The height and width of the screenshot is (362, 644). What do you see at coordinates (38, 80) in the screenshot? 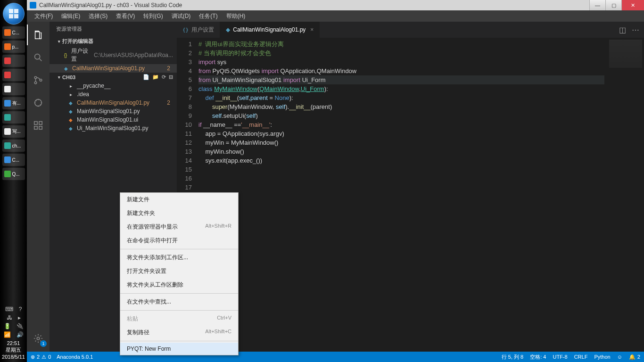
I see `scm-icon` at bounding box center [38, 80].